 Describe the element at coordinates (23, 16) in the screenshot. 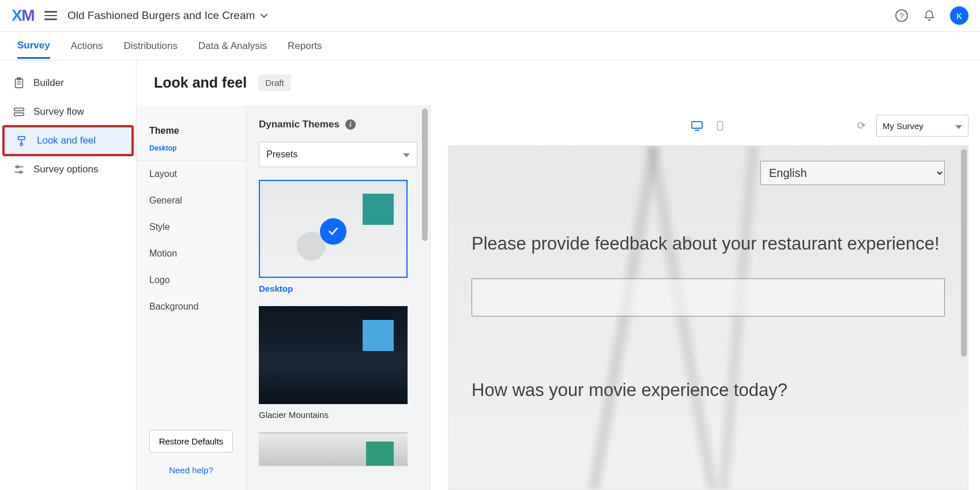

I see `brand-logo: XM` at that location.